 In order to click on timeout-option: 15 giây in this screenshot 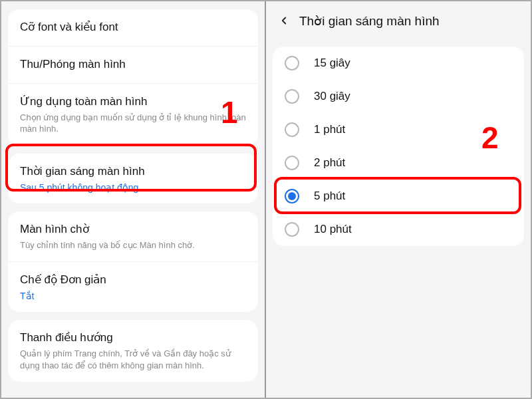, I will do `click(398, 63)`.